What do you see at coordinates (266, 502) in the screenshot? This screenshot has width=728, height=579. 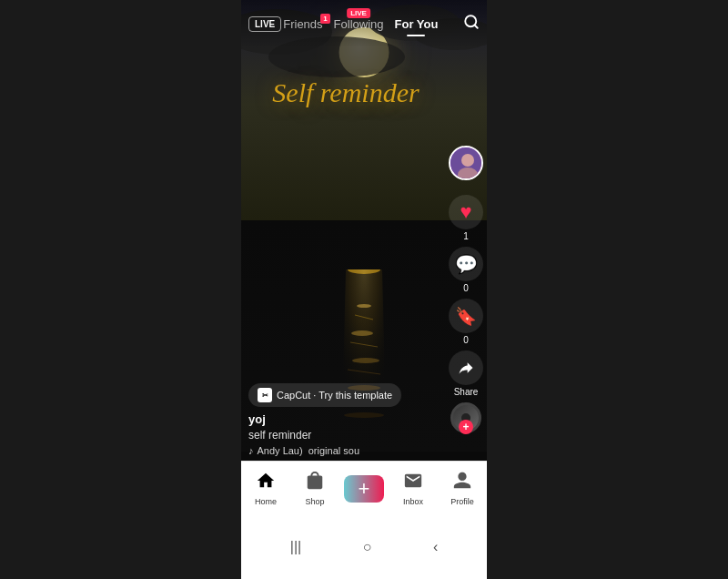 I see `home-label: Home` at bounding box center [266, 502].